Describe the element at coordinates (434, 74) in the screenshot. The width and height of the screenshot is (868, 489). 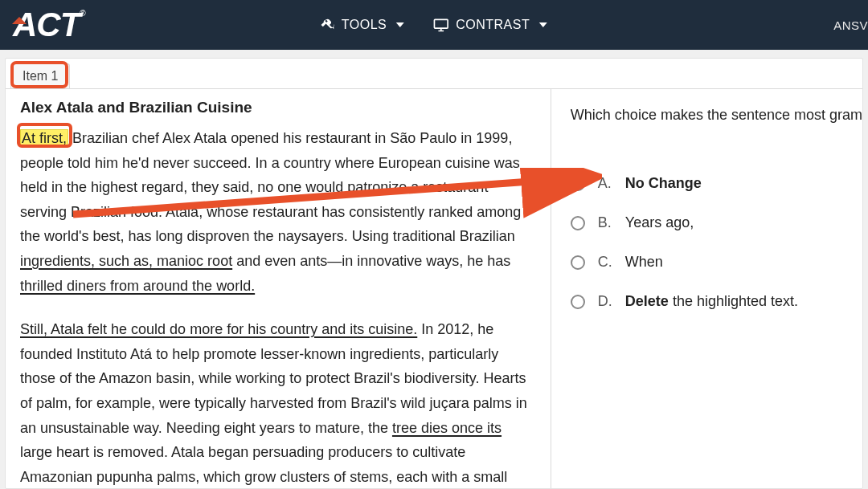
I see `tab-bar: Item 1` at that location.